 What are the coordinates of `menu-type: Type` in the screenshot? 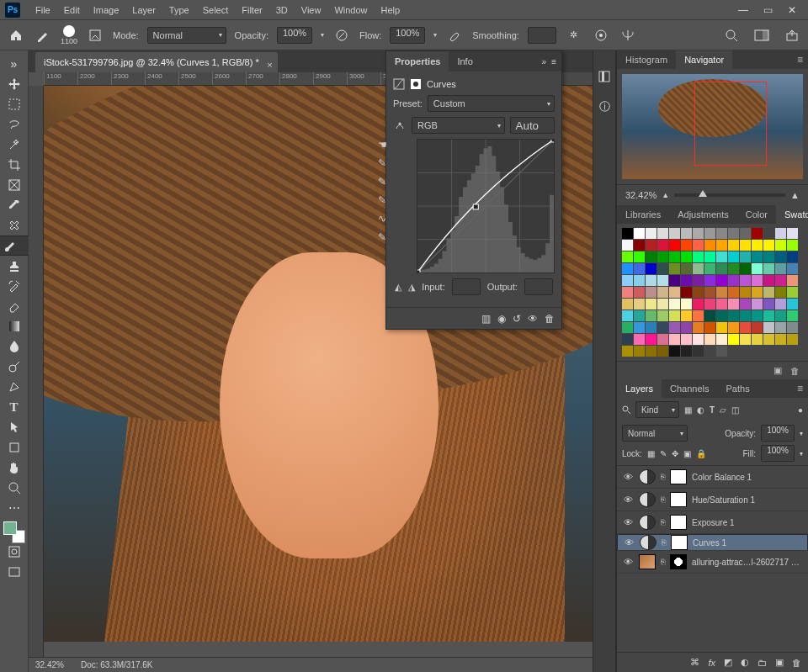 It's located at (179, 10).